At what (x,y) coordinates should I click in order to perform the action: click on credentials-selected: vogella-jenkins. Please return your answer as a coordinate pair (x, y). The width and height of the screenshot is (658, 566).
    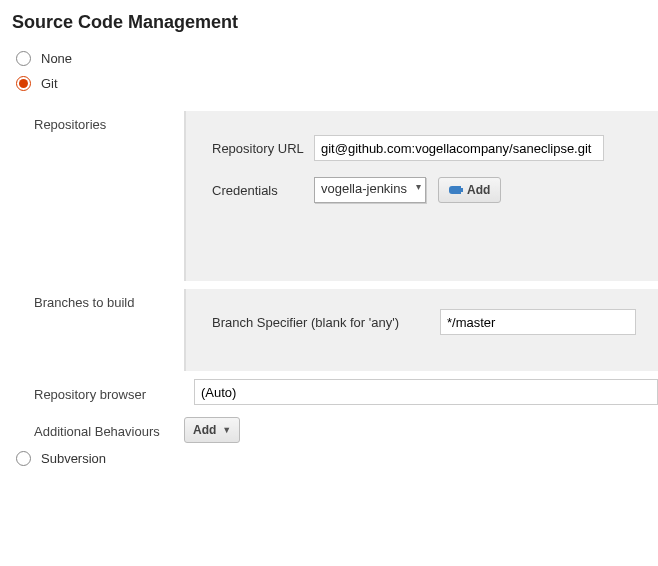
    Looking at the image, I should click on (370, 190).